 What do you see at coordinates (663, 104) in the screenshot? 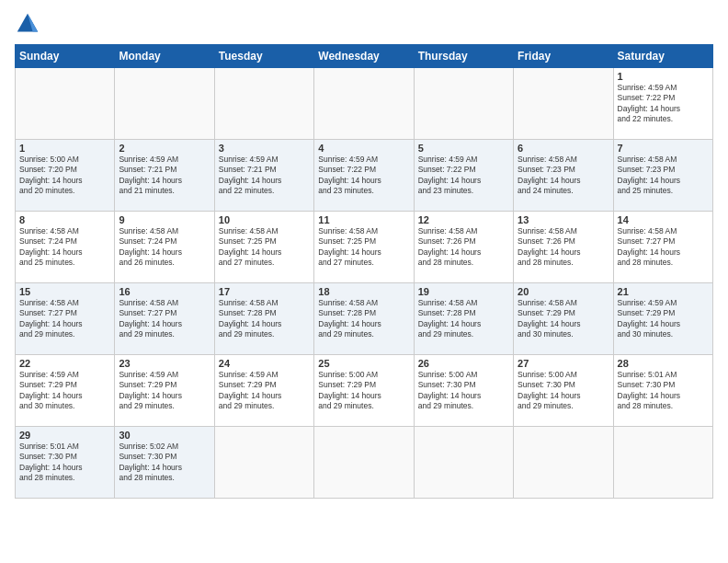
I see `calendar-cell: 1Sunrise: 4:59 AM Sunset: 7:22 PM Daylig…` at bounding box center [663, 104].